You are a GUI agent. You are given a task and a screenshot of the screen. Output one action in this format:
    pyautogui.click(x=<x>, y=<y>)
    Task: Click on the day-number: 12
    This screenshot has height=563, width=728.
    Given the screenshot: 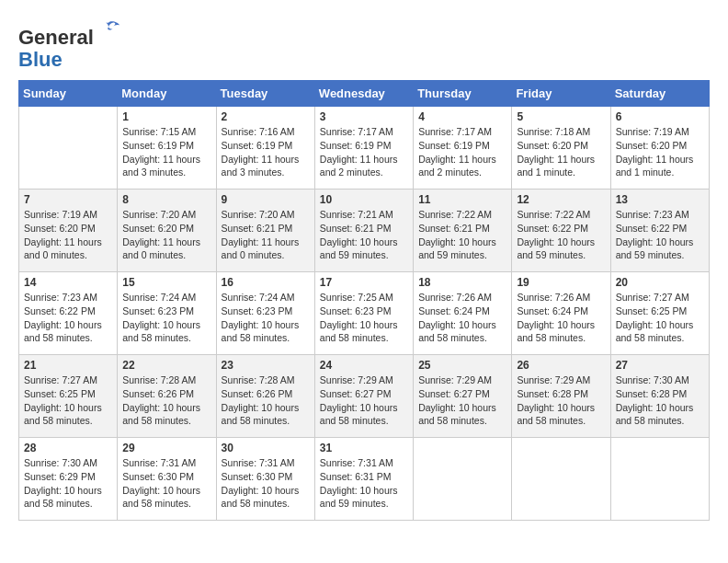 What is the action you would take?
    pyautogui.click(x=561, y=200)
    